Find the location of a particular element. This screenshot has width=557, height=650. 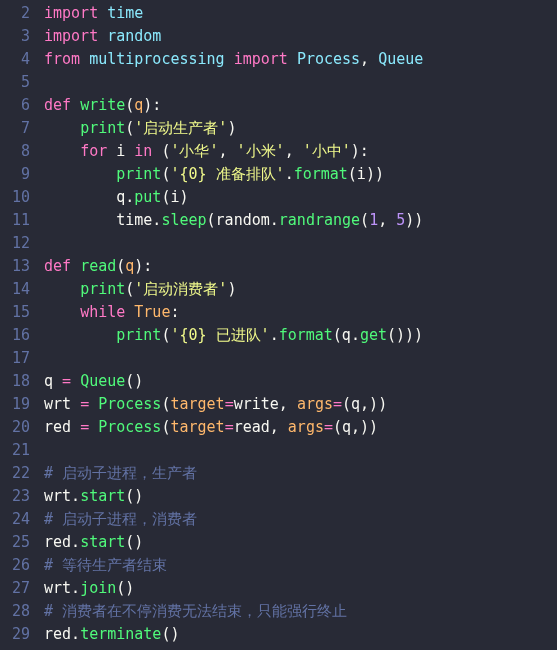

code-line: wrt = Process(target=write, args=(q,)) is located at coordinates (300, 404).